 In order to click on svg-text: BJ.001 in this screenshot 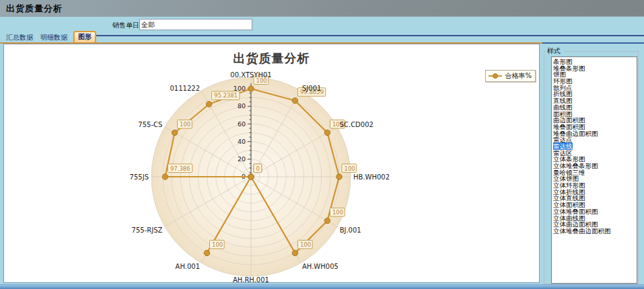, I will do `click(351, 230)`.